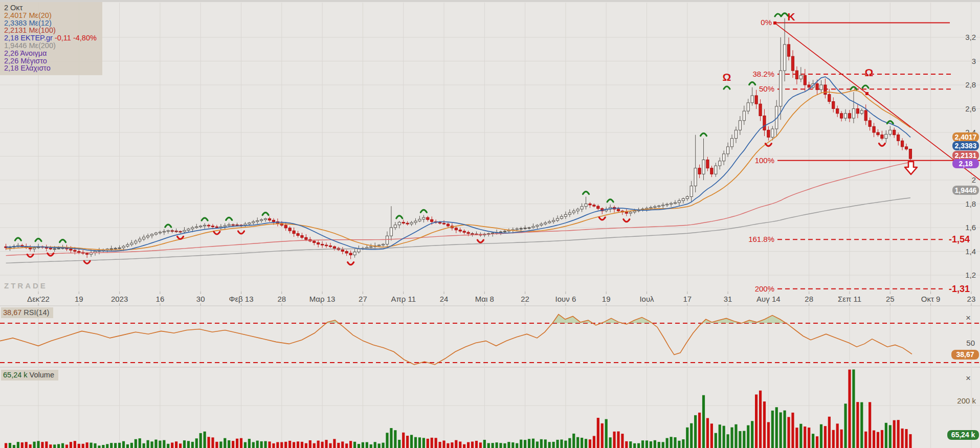  Describe the element at coordinates (168, 226) in the screenshot. I see `fractal-up-icon` at that location.